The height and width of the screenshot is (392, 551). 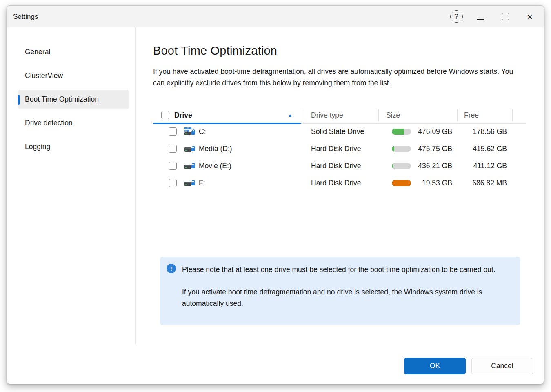 What do you see at coordinates (340, 157) in the screenshot?
I see `table-body: C: Solid State Drive 476.09 GB 178.56 GB` at bounding box center [340, 157].